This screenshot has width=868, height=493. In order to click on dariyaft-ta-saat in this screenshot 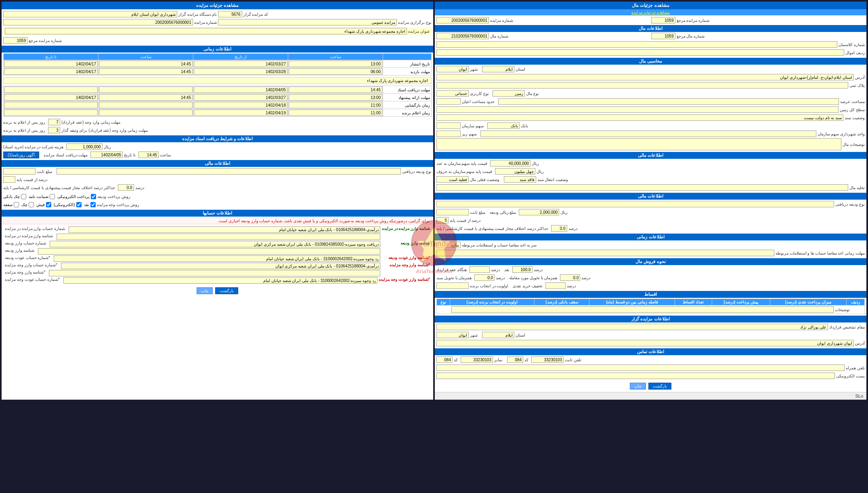, I will do `click(146, 90)`.